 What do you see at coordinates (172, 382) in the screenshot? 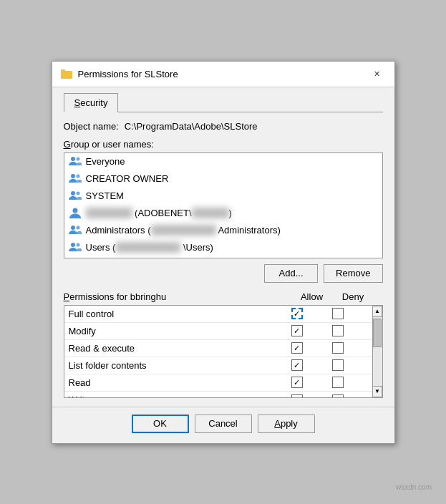
I see `perm-name: Read` at bounding box center [172, 382].